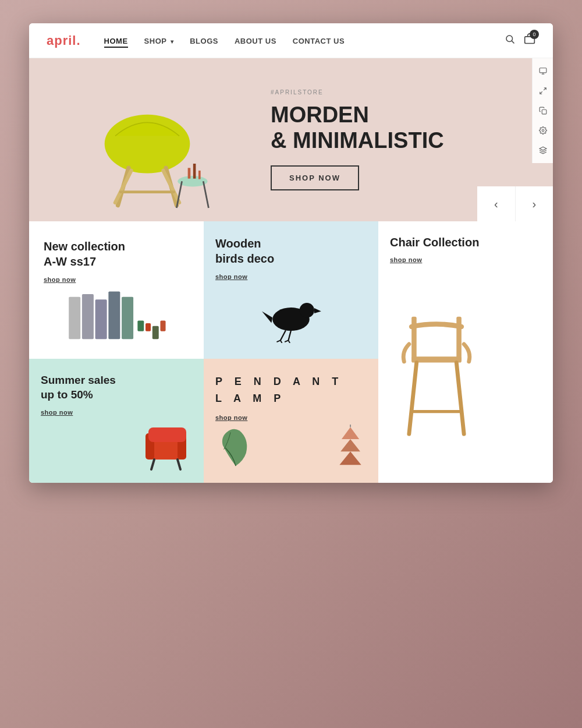  What do you see at coordinates (542, 111) in the screenshot?
I see `side-toolbar` at bounding box center [542, 111].